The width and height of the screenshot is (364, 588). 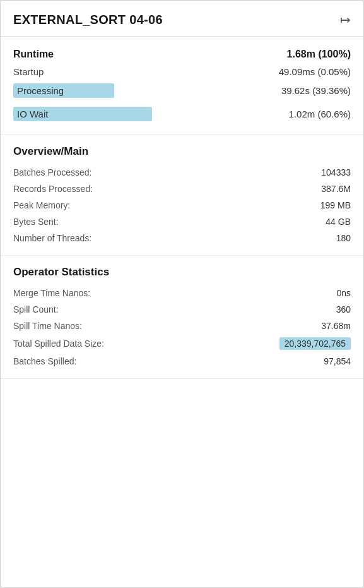 What do you see at coordinates (45, 361) in the screenshot?
I see `batches-spilled-label: Batches Spilled:` at bounding box center [45, 361].